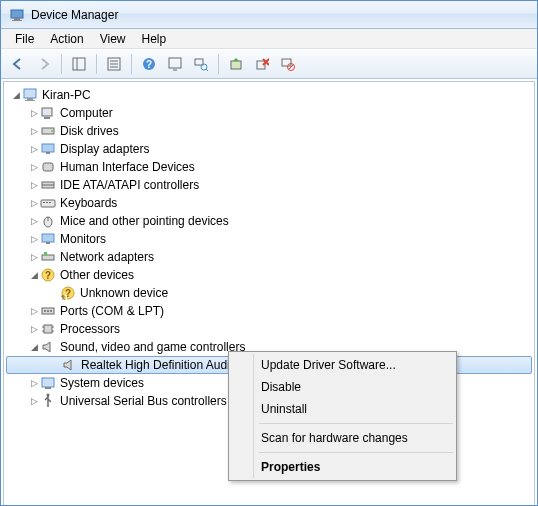 The image size is (538, 506). What do you see at coordinates (236, 64) in the screenshot?
I see `update-driver-button` at bounding box center [236, 64].